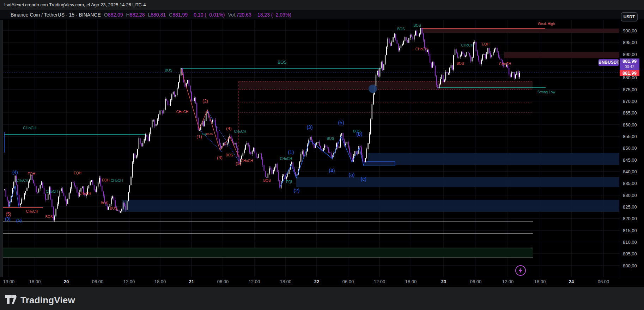  Describe the element at coordinates (291, 152) in the screenshot. I see `annotation-label: (1)` at that location.